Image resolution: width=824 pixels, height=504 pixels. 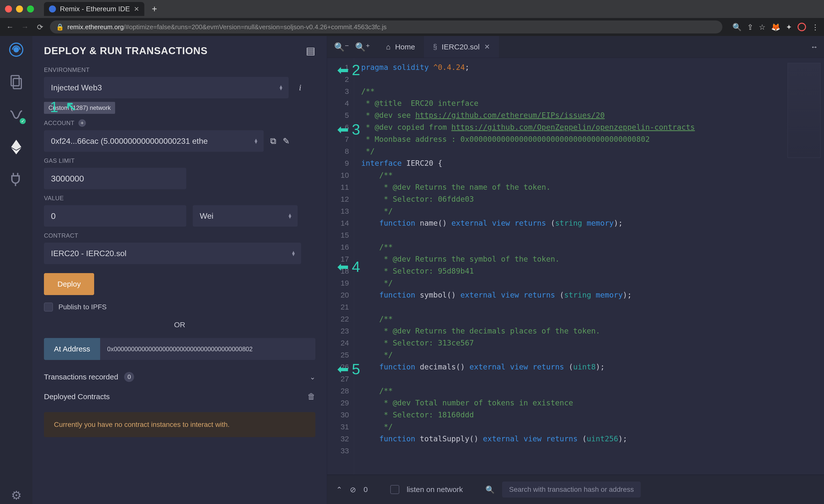 What do you see at coordinates (255, 27) in the screenshot?
I see `url-path: /#optimize=false&runs=200&evmVersion=nul…` at bounding box center [255, 27].